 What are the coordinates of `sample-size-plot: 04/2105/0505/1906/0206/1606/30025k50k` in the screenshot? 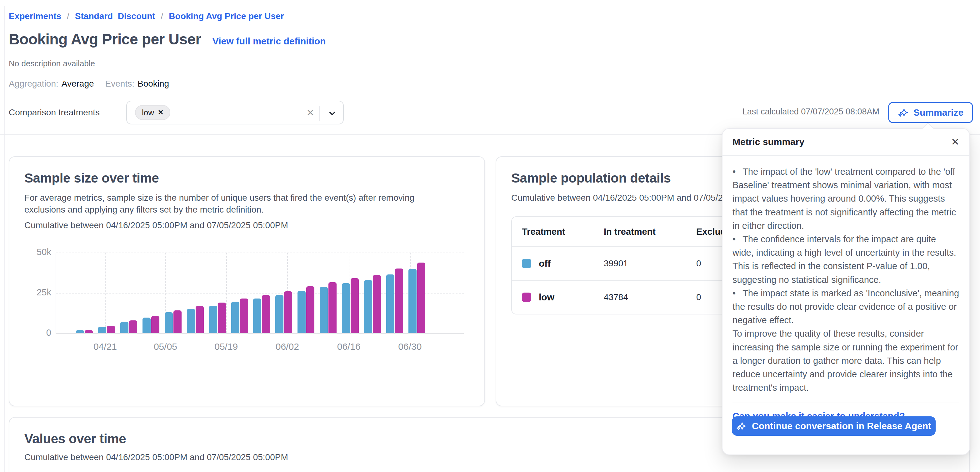 It's located at (259, 293).